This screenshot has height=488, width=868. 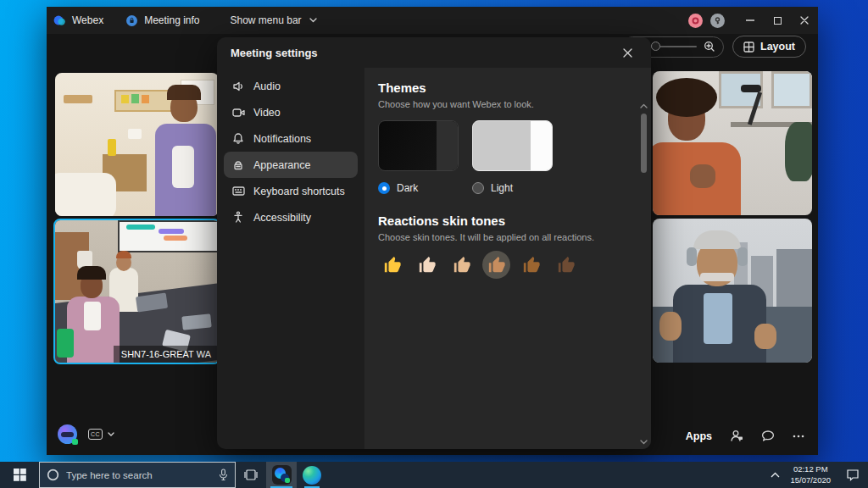 What do you see at coordinates (541, 146) in the screenshot?
I see `light-theme-strip` at bounding box center [541, 146].